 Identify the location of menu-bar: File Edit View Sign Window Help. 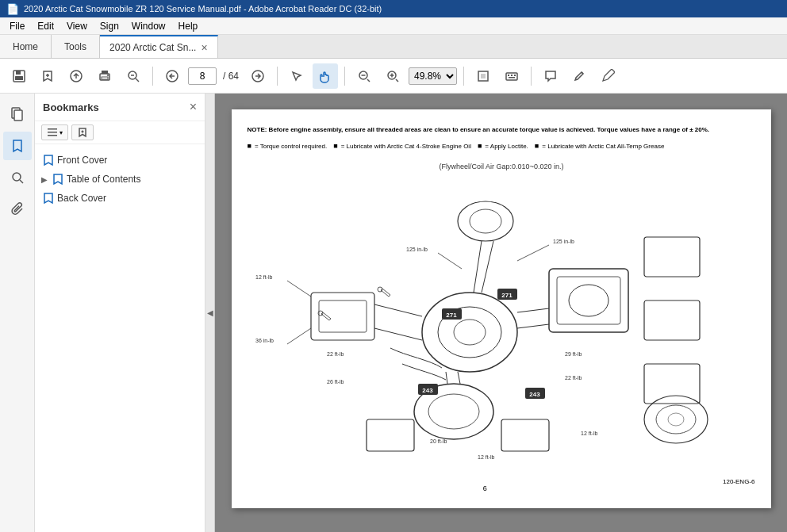
(394, 26).